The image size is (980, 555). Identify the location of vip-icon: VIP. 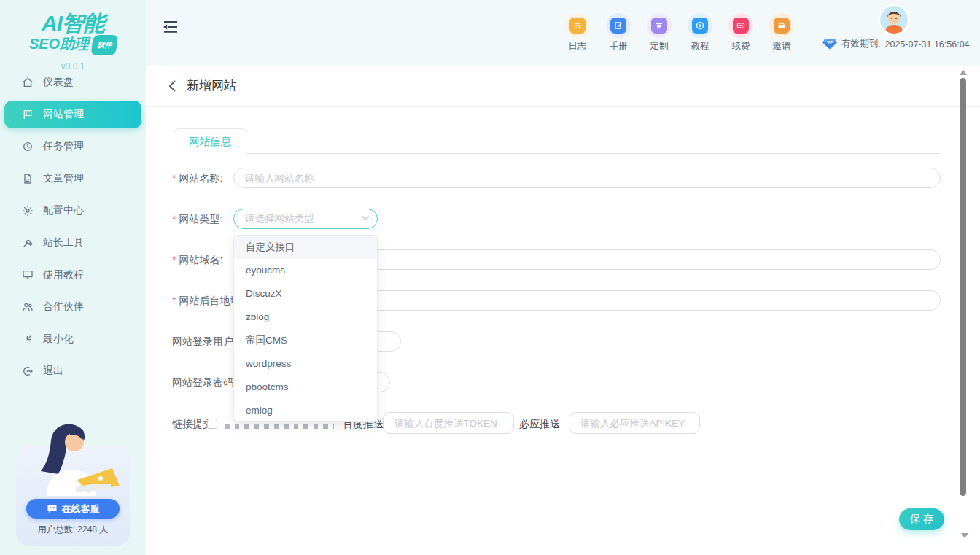
(830, 44).